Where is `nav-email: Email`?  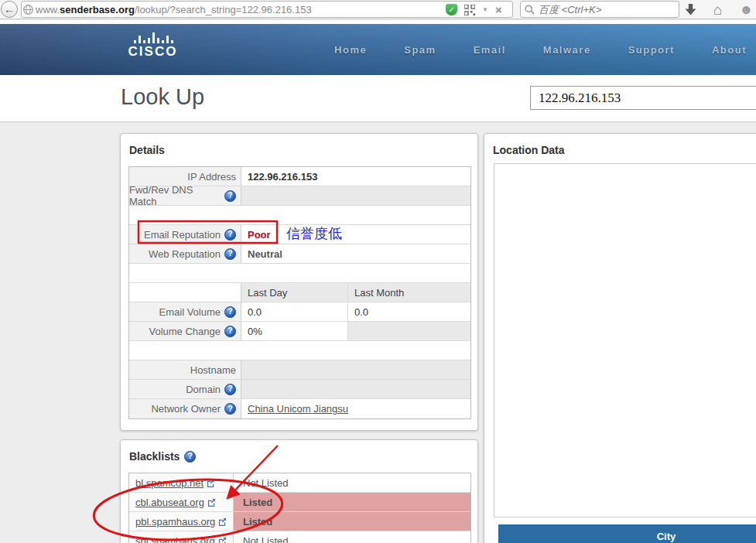 nav-email: Email is located at coordinates (490, 50).